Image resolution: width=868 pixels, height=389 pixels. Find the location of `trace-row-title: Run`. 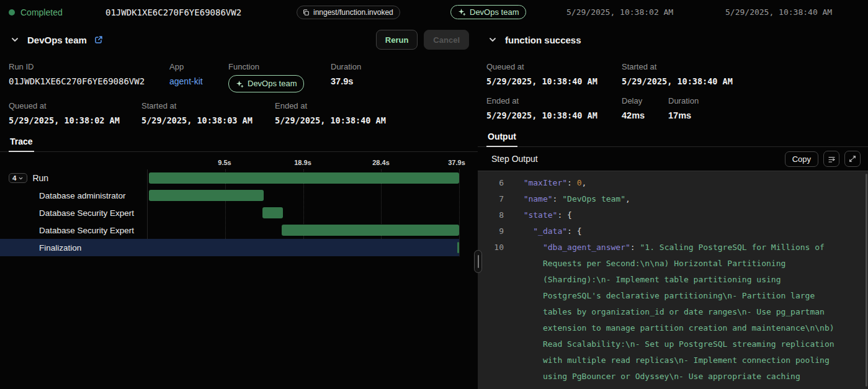

trace-row-title: Run is located at coordinates (40, 178).